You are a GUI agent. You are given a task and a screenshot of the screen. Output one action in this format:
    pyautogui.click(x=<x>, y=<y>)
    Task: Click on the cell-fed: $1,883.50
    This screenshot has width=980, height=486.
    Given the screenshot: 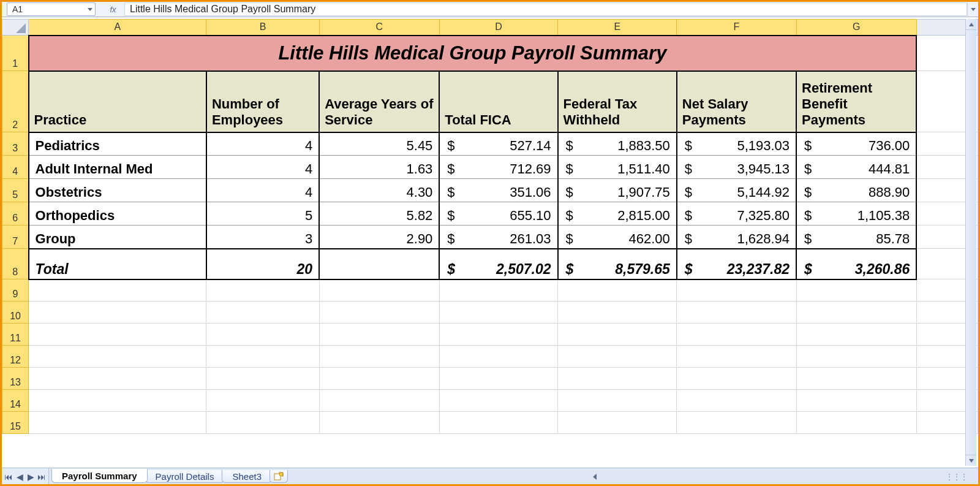 What is the action you would take?
    pyautogui.click(x=617, y=144)
    